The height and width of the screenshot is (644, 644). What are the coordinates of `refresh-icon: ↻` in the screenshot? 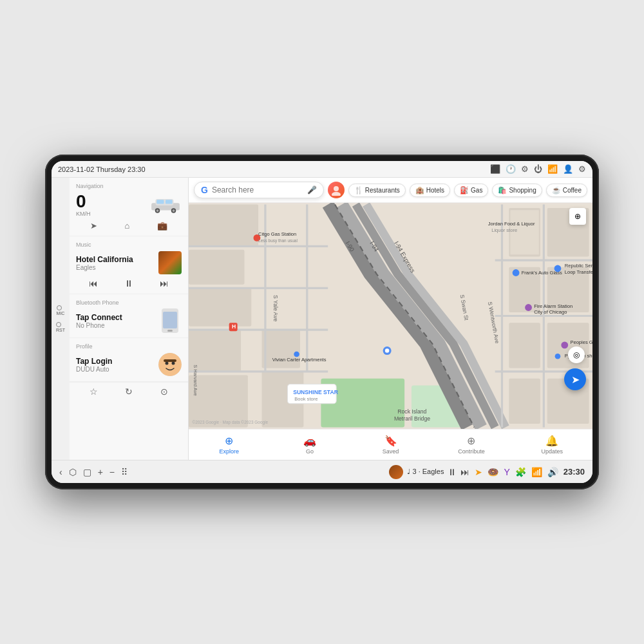 It's located at (129, 392).